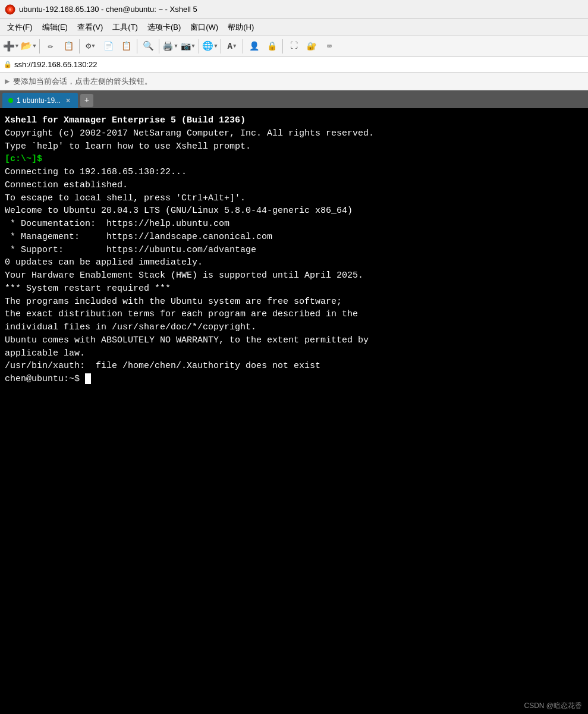 The image size is (588, 714). Describe the element at coordinates (294, 185) in the screenshot. I see `terminal-line: Connection established.` at that location.